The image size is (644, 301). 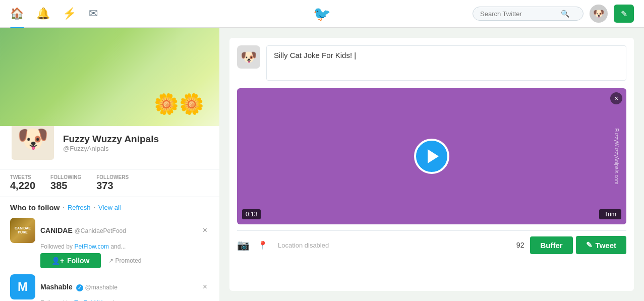 I want to click on canidae-name: CANIDAE @CanidaePetFood, so click(x=118, y=230).